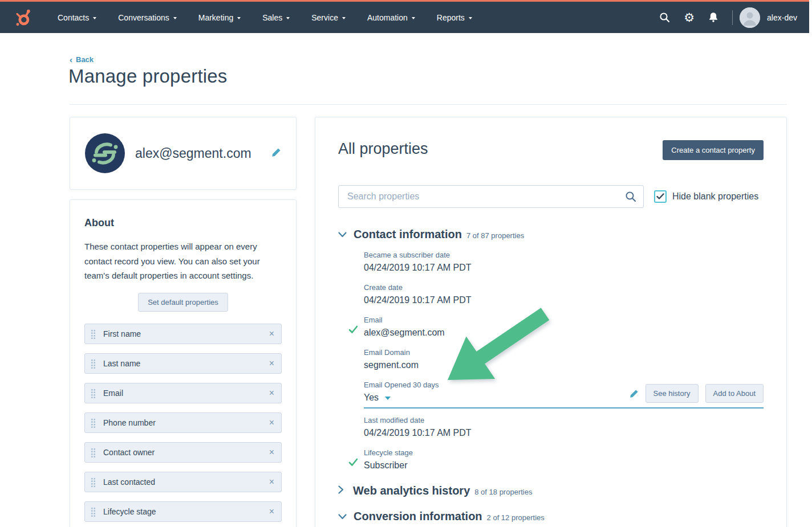 This screenshot has width=812, height=527. Describe the element at coordinates (183, 223) in the screenshot. I see `about-heading: About` at that location.